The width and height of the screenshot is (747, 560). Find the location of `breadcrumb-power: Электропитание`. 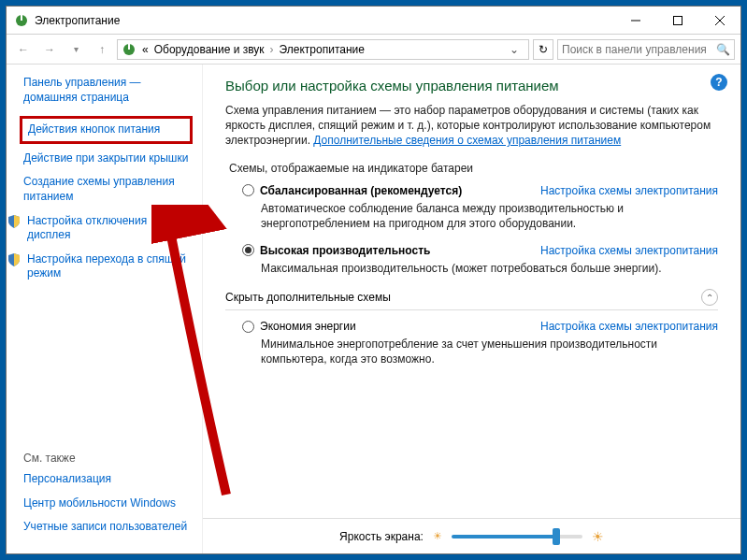

breadcrumb-power: Электропитание is located at coordinates (322, 50).